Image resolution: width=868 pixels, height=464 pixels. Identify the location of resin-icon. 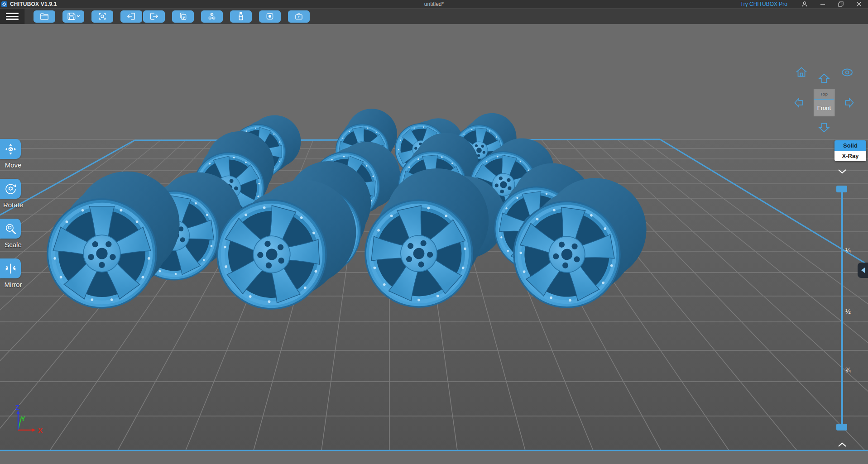
(241, 16).